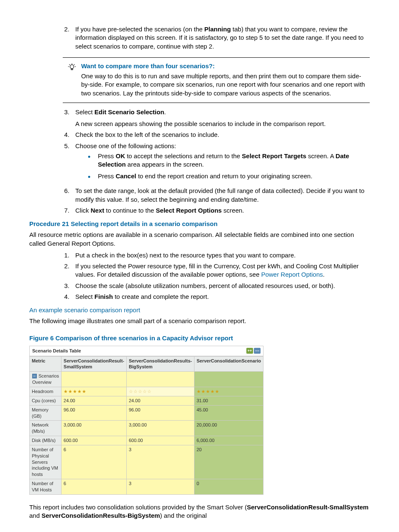  I want to click on table-row: Headroom ★★★★★ ☆☆☆☆☆ ★★★★★, so click(146, 391).